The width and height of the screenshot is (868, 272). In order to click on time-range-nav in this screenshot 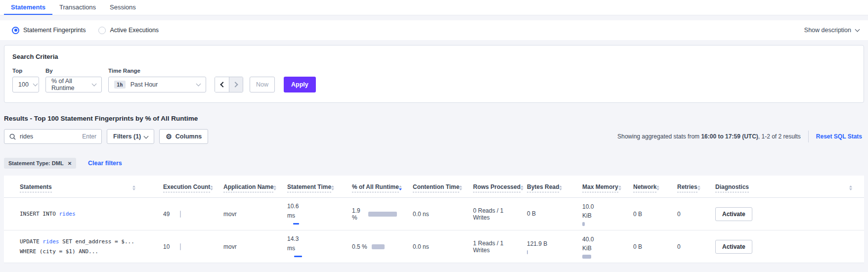, I will do `click(229, 85)`.